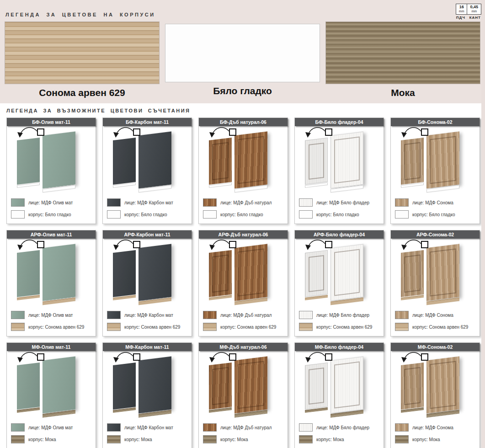  What do you see at coordinates (339, 395) in the screenshot?
I see `combo-card: МФ-Бяло фладер-04 лице: МДФ Бяло фладер …` at bounding box center [339, 395].